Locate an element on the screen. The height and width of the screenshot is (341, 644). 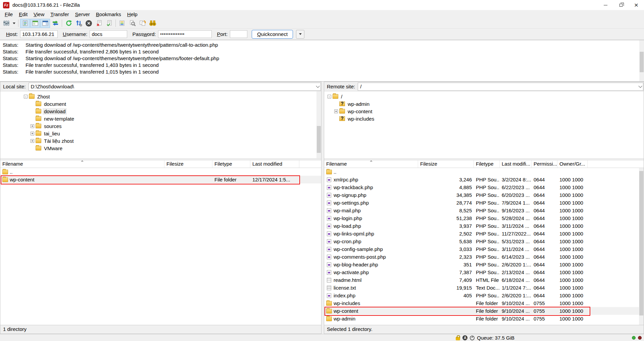
local-tree-scrollbar-thumb is located at coordinates (319, 139).